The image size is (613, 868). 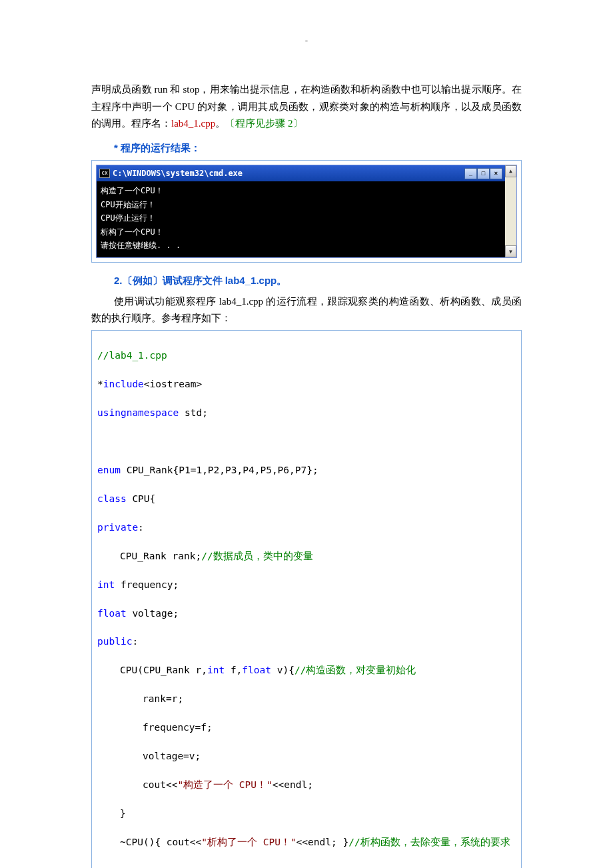 What do you see at coordinates (510, 211) in the screenshot?
I see `scroll-track` at bounding box center [510, 211].